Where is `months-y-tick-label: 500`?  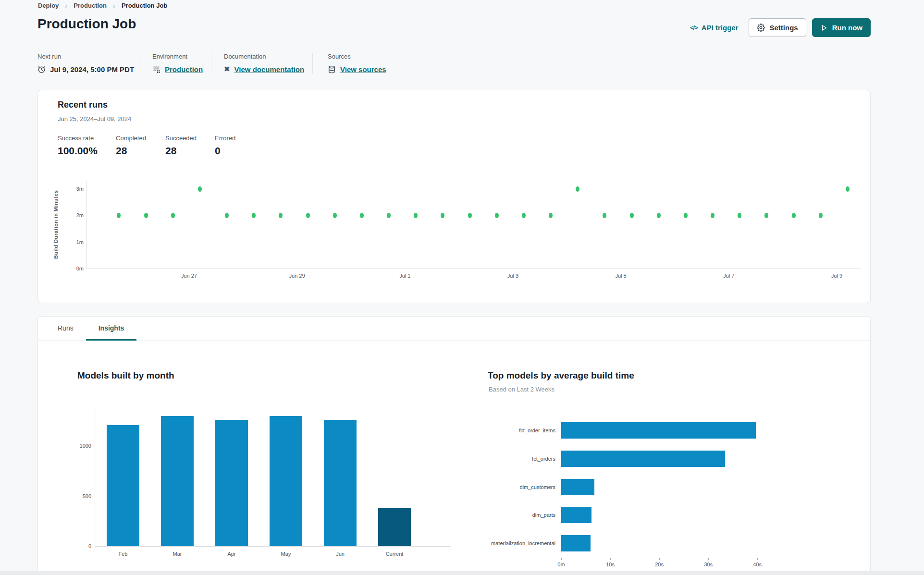 months-y-tick-label: 500 is located at coordinates (81, 497).